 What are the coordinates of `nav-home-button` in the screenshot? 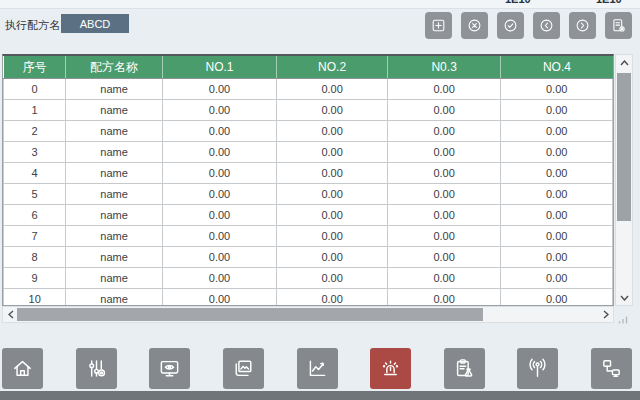 It's located at (22, 368).